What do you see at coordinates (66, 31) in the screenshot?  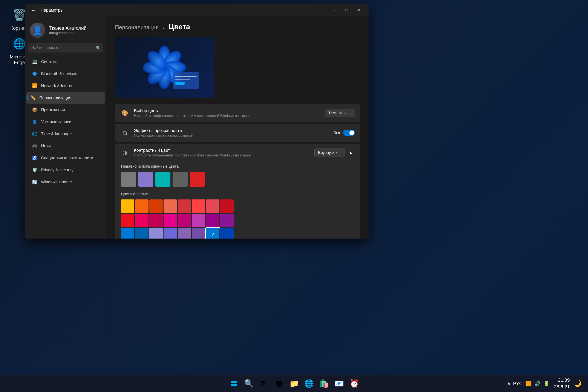 I see `user-profile: 👤 Ткачев Анатолий info@comss.ru` at bounding box center [66, 31].